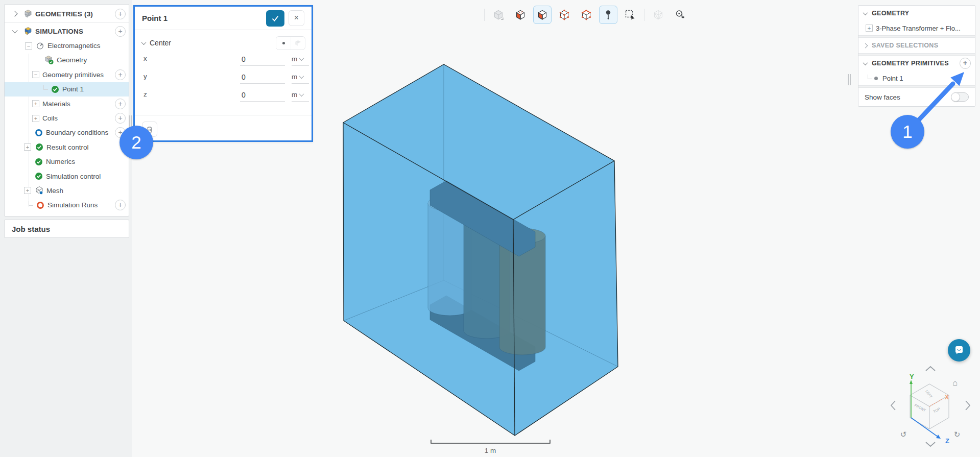 This screenshot has width=980, height=457. Describe the element at coordinates (294, 95) in the screenshot. I see `unit-label: m` at that location.